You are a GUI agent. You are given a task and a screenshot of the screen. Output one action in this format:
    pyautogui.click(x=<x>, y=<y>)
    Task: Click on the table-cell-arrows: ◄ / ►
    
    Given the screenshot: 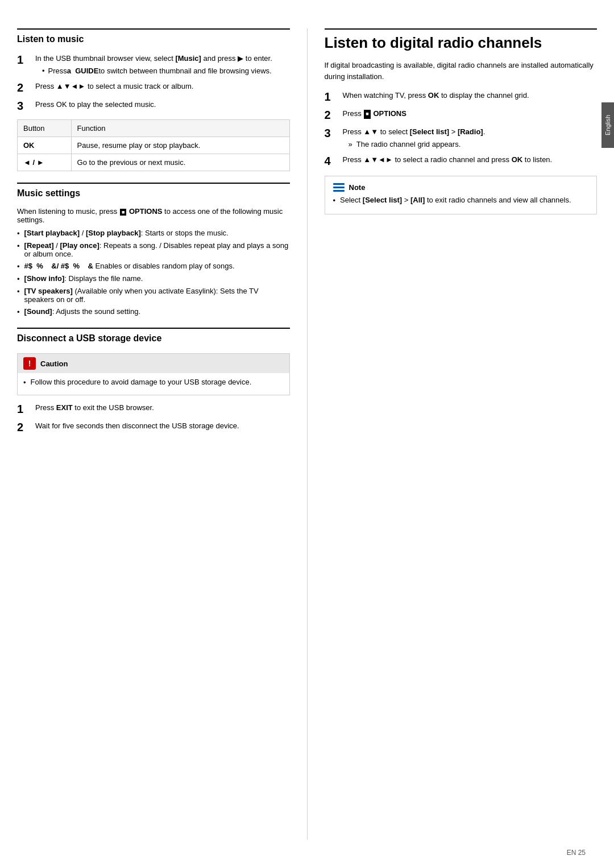 What is the action you would take?
    pyautogui.click(x=44, y=163)
    